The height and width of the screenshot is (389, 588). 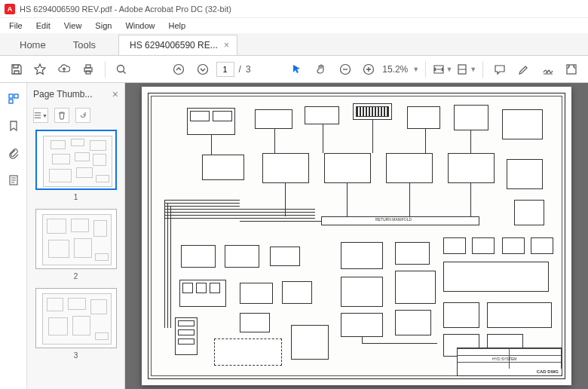 I want to click on attachments-rail-button, so click(x=14, y=153).